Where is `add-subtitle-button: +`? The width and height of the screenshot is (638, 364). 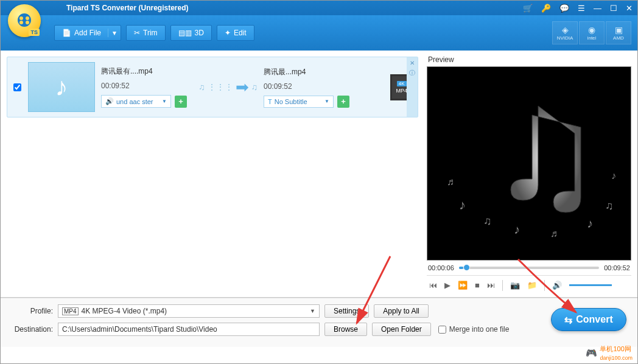 add-subtitle-button: + is located at coordinates (343, 102).